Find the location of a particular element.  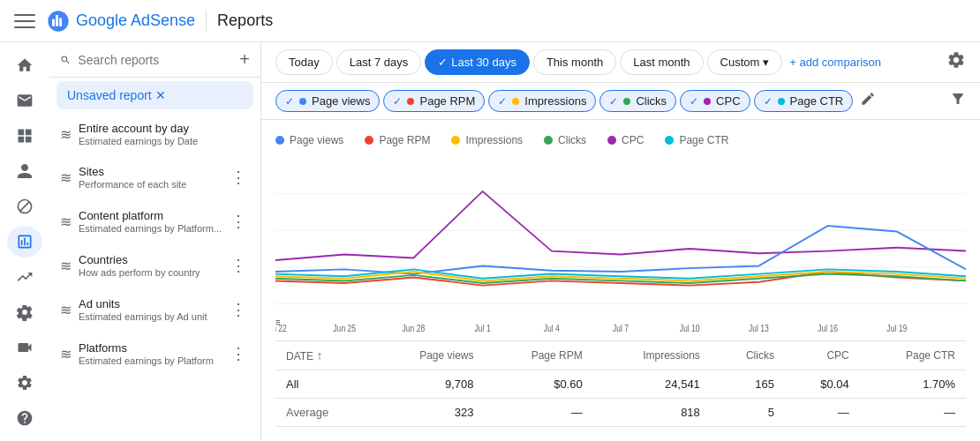

sidebar-icon-trending is located at coordinates (25, 277).